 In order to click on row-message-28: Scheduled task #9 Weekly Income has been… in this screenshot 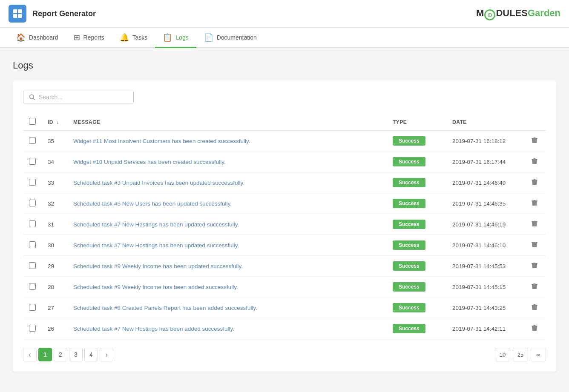, I will do `click(227, 287)`.